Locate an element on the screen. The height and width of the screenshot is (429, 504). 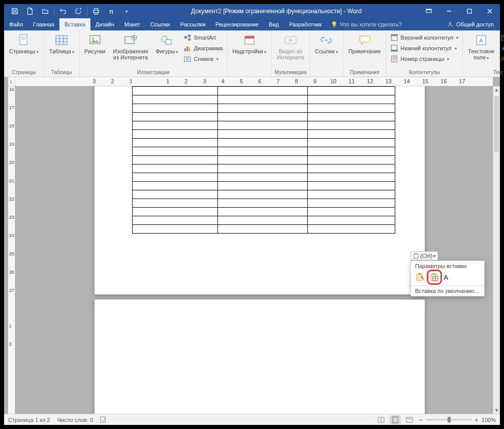
comment-button: Примечание is located at coordinates (365, 43).